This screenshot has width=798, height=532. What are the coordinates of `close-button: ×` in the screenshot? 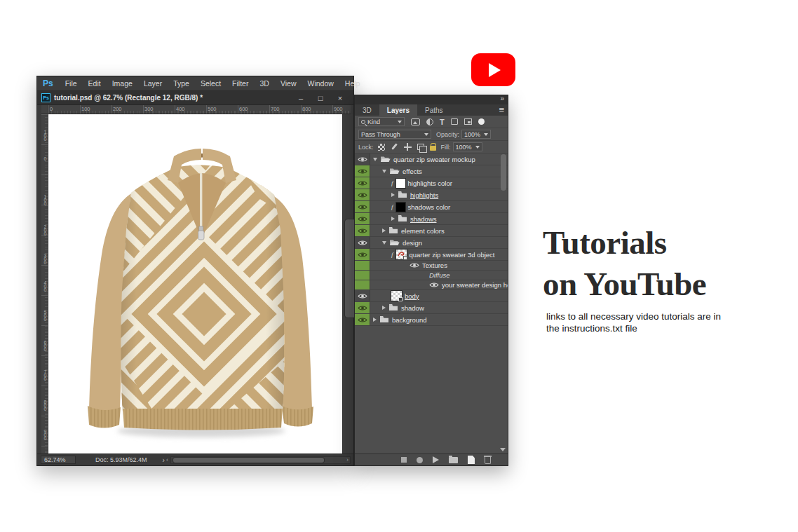 It's located at (340, 98).